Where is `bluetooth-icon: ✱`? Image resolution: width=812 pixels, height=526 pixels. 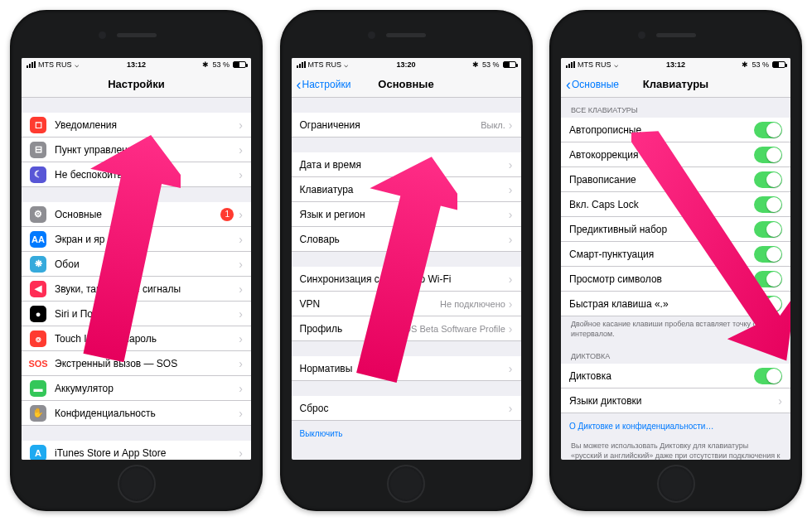 bluetooth-icon: ✱ is located at coordinates (476, 65).